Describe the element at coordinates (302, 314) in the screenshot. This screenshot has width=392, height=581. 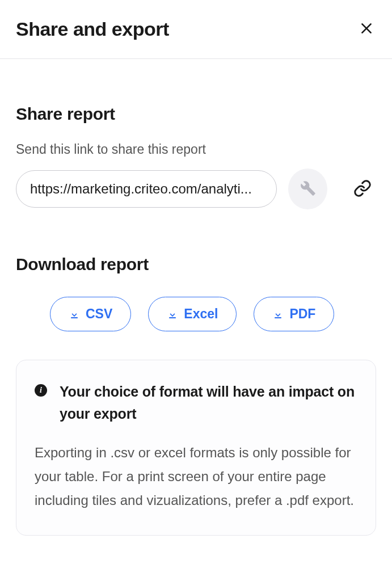
I see `pdf-label: PDF` at that location.